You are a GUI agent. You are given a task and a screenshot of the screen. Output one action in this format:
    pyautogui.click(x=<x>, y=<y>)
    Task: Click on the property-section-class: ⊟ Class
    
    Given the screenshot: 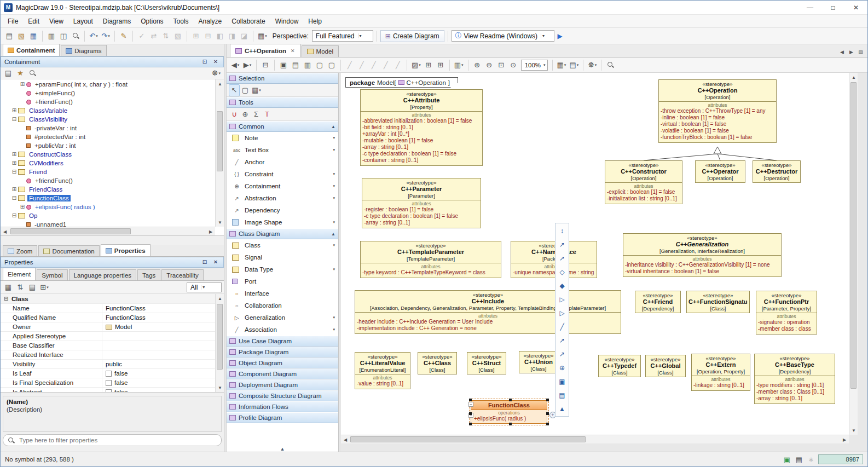 What is the action you would take?
    pyautogui.click(x=108, y=299)
    